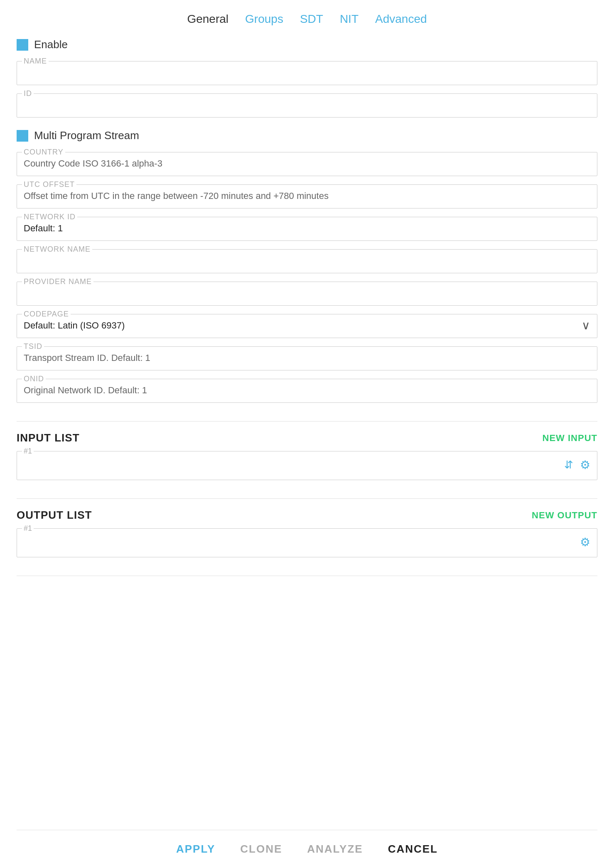  What do you see at coordinates (312, 19) in the screenshot?
I see `tab-sdt: SDT` at bounding box center [312, 19].